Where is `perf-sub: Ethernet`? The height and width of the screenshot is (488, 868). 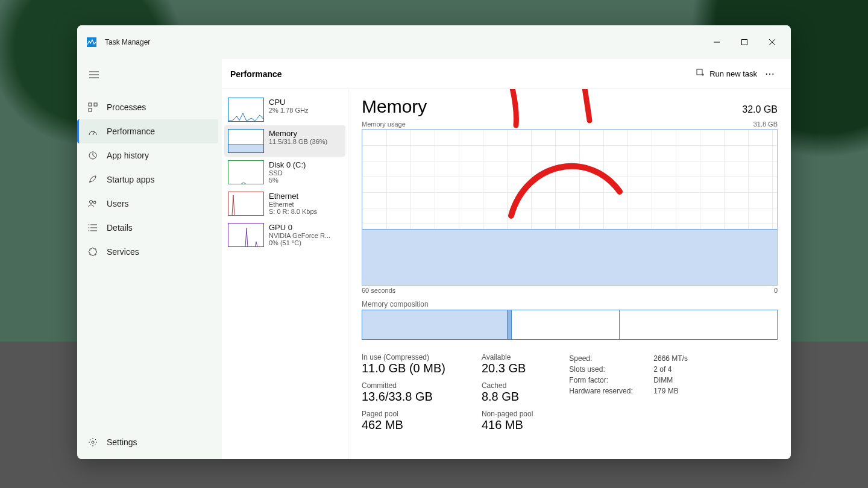
perf-sub: Ethernet is located at coordinates (305, 204).